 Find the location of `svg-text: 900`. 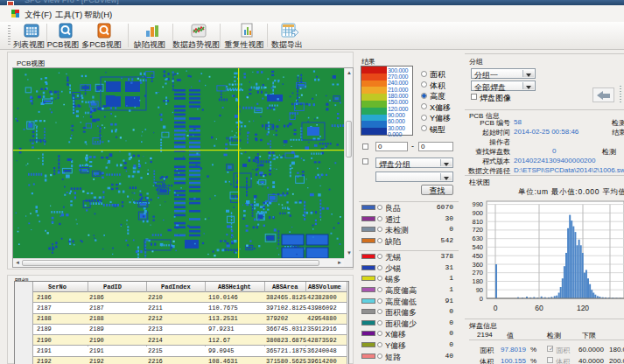

svg-text: 900 is located at coordinates (478, 214).